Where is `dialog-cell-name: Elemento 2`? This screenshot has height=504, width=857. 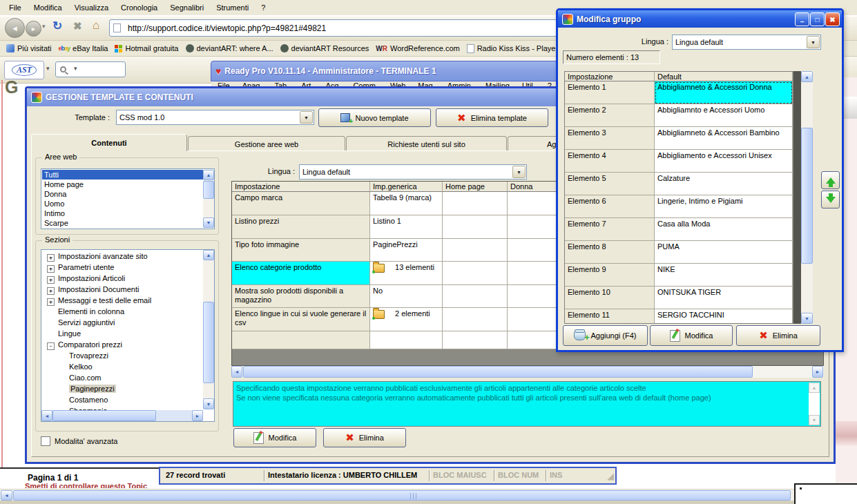
dialog-cell-name: Elemento 2 is located at coordinates (610, 116).